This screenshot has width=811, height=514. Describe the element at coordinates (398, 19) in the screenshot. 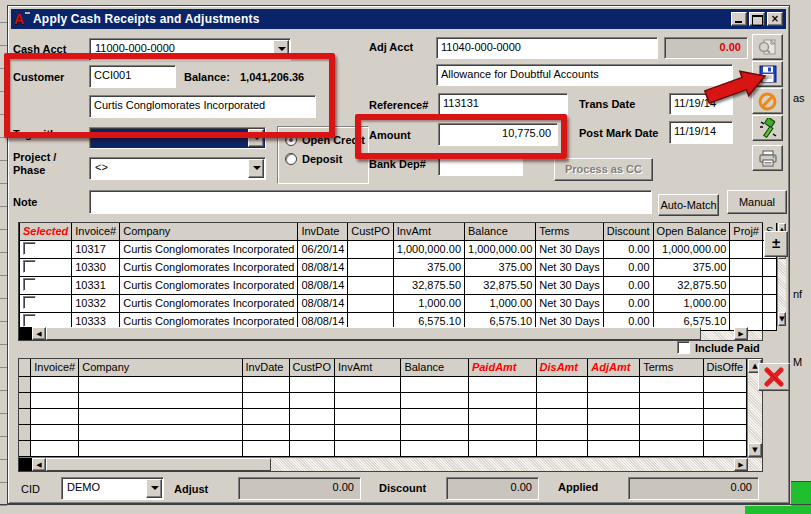

I see `title-bar: A Apply Cash Receipts and Adjustments ×` at that location.